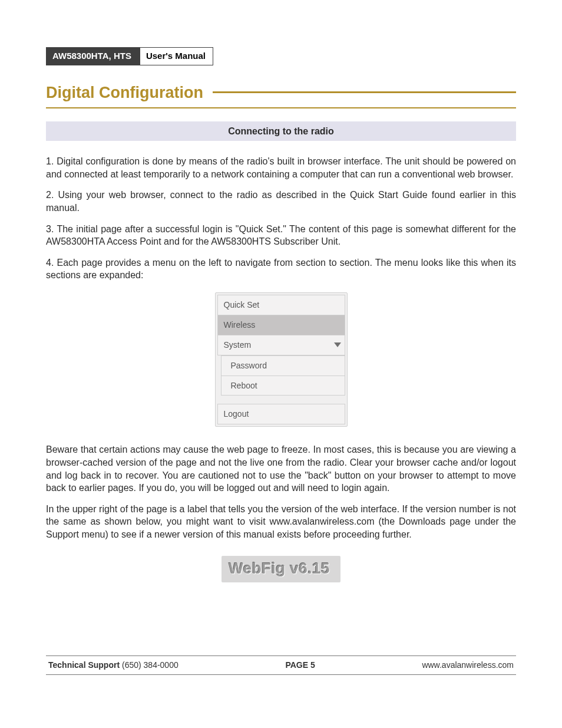 This screenshot has width=562, height=728. What do you see at coordinates (281, 167) in the screenshot?
I see `paragraph-1: 1. Digital configuration is done by mean…` at bounding box center [281, 167].